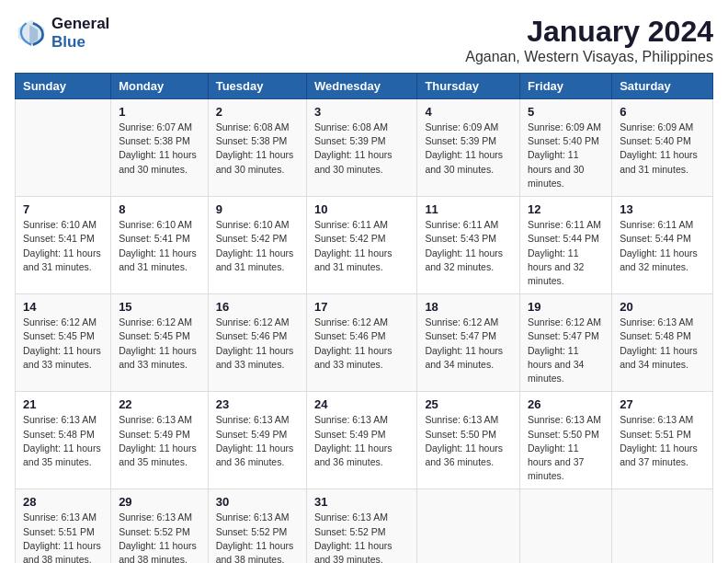  What do you see at coordinates (257, 210) in the screenshot?
I see `day-number: 9` at bounding box center [257, 210].